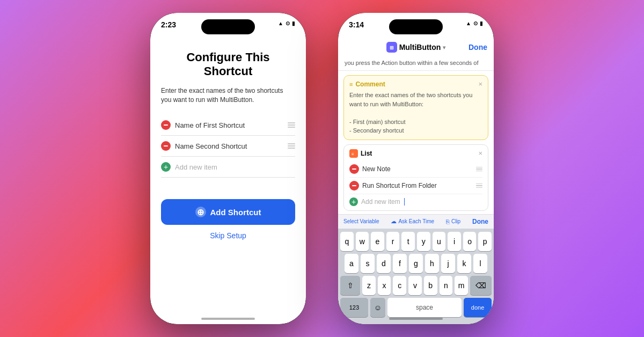 Image resolution: width=644 pixels, height=337 pixels. I want to click on key-e: e, so click(378, 241).